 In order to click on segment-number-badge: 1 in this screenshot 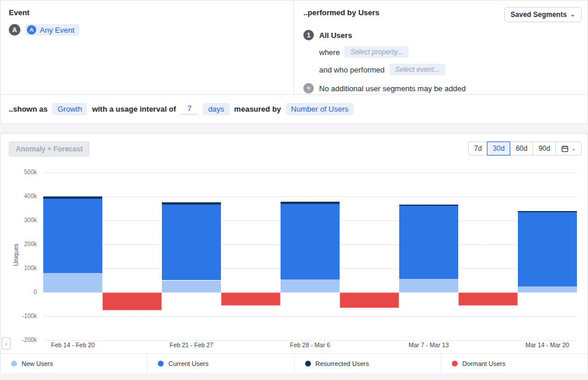, I will do `click(309, 35)`.